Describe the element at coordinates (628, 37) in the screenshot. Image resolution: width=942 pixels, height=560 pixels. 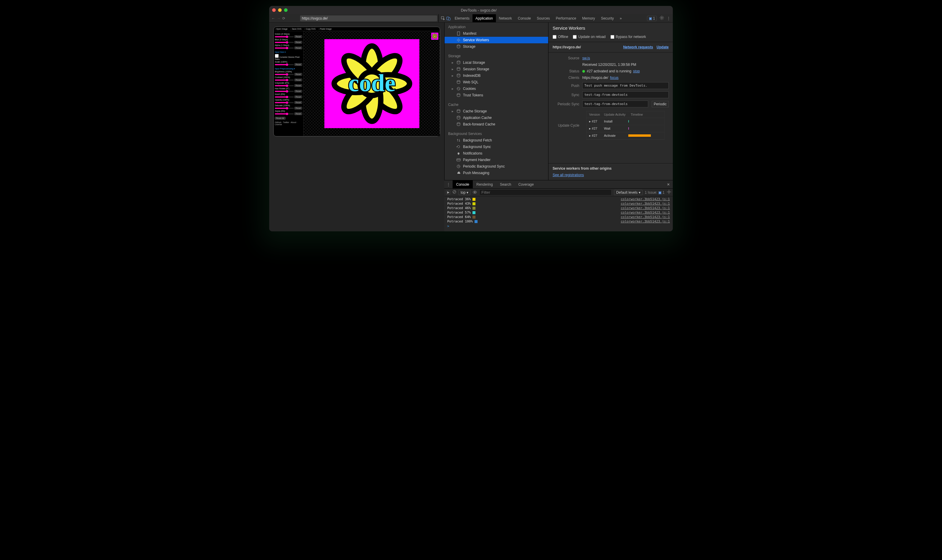
I see `sw-check-bypass-for-network: Bypass for network` at that location.